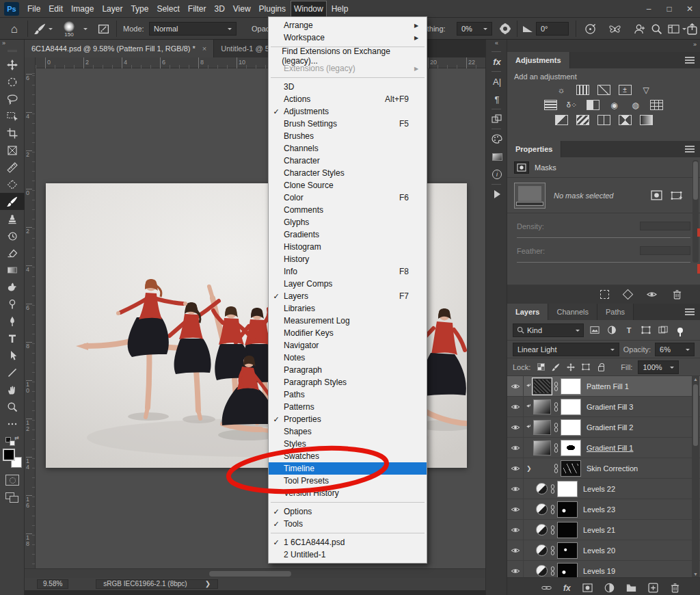  Describe the element at coordinates (139, 9) in the screenshot. I see `menubar-item: Type` at that location.